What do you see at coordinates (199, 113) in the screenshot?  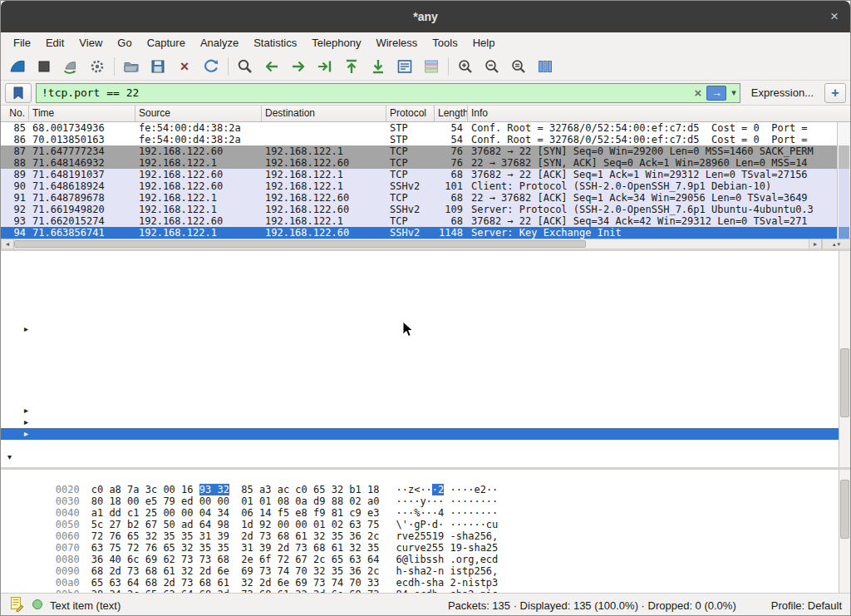 I see `column-header-source: Source` at bounding box center [199, 113].